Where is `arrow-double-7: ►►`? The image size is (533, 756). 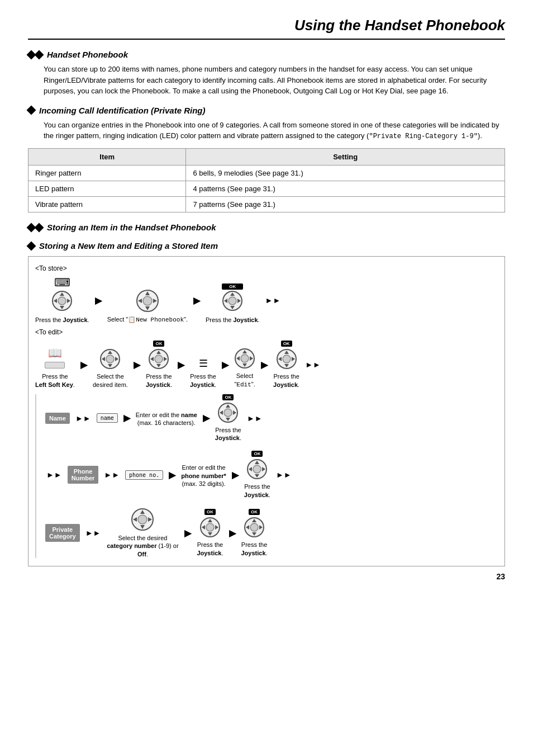 arrow-double-7: ►► is located at coordinates (284, 475).